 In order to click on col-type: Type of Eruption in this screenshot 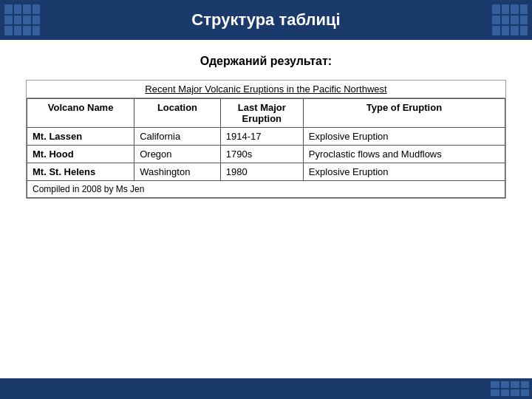, I will do `click(403, 114)`.